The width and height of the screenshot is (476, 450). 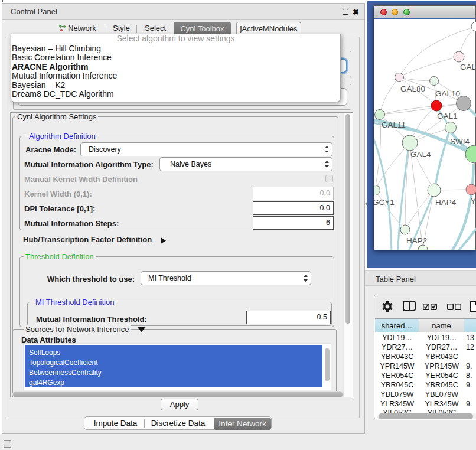 What do you see at coordinates (468, 67) in the screenshot?
I see `svg-text: GAL` at bounding box center [468, 67].